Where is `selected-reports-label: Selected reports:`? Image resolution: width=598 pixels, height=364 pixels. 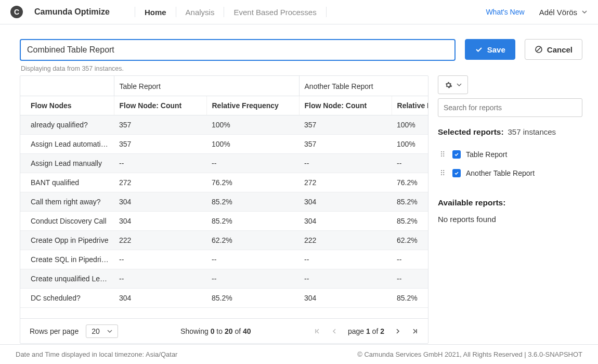
selected-reports-label: Selected reports: is located at coordinates (471, 132).